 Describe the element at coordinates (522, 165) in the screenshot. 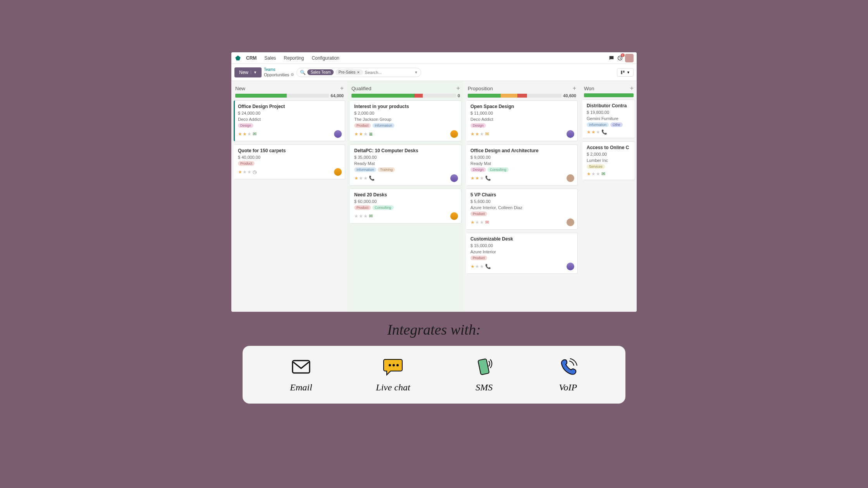

I see `opportunity-card: Office Design and Architecture $ 9,000.0…` at that location.